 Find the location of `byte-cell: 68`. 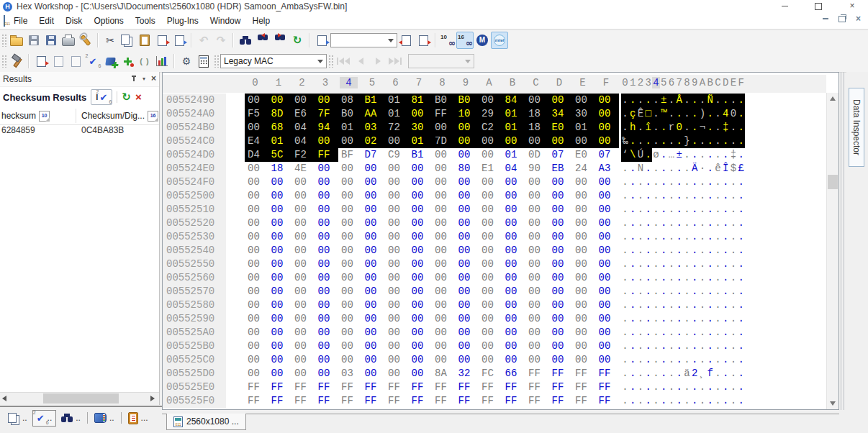

byte-cell: 68 is located at coordinates (281, 128).